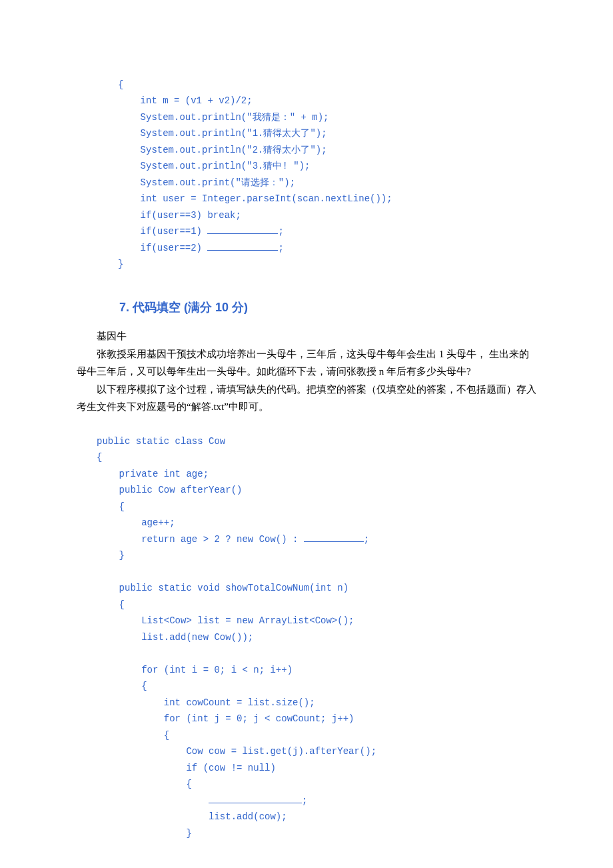 The height and width of the screenshot is (868, 613). What do you see at coordinates (306, 399) in the screenshot?
I see `prose-paragraph: 以下程序模拟了这个过程，请填写缺失的代码。把填空的答案（仅填空处的答案，不包括题…` at bounding box center [306, 399].